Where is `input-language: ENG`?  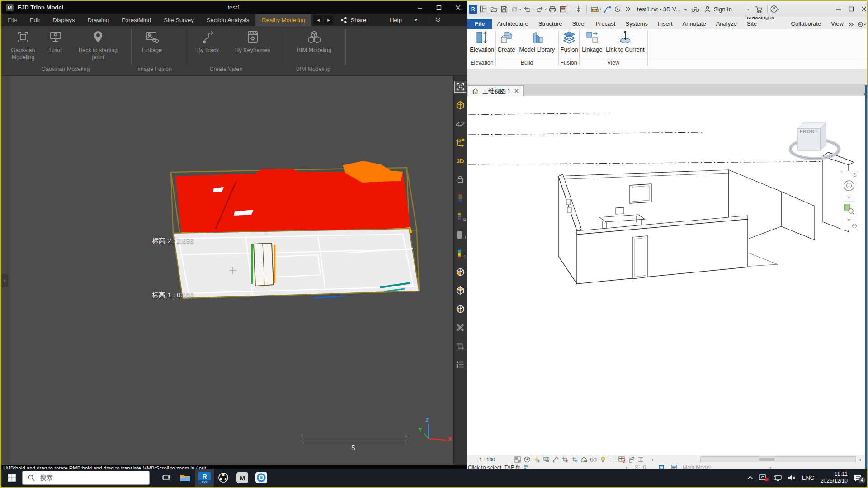 input-language: ENG is located at coordinates (808, 478).